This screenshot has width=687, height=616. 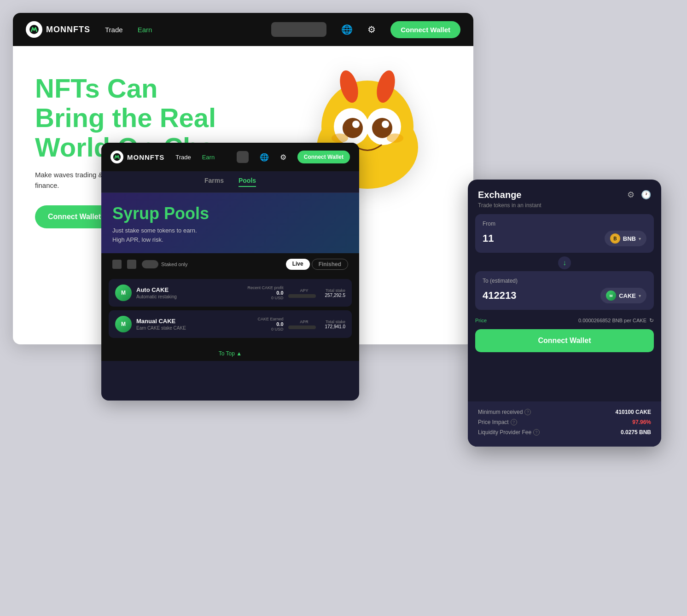 What do you see at coordinates (565, 296) in the screenshot?
I see `to-row: M CAKE ▾` at bounding box center [565, 296].